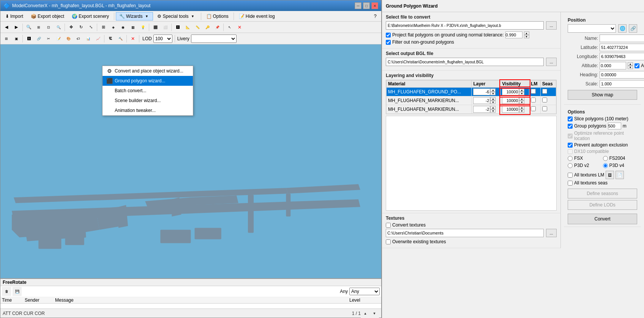  What do you see at coordinates (217, 27) in the screenshot?
I see `tb-extra5: 📌` at bounding box center [217, 27].